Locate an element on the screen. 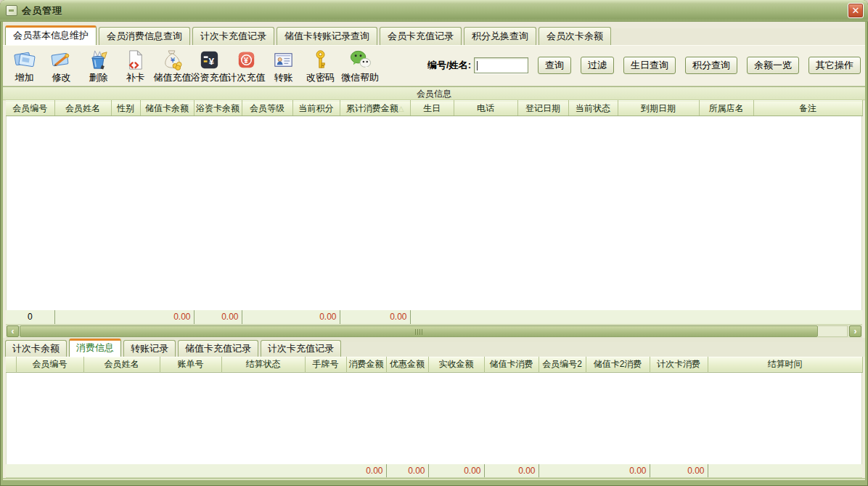 This screenshot has width=868, height=486. scroll-right-icon: › is located at coordinates (856, 331).